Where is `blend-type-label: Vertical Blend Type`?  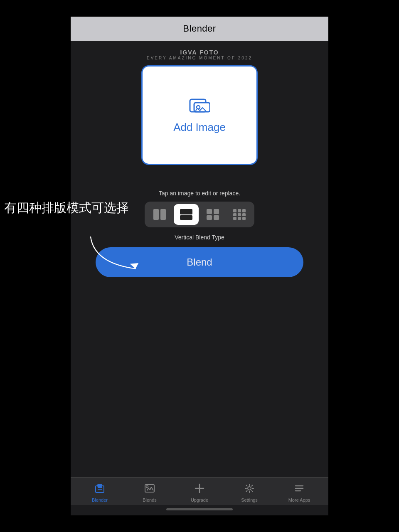 blend-type-label: Vertical Blend Type is located at coordinates (200, 237).